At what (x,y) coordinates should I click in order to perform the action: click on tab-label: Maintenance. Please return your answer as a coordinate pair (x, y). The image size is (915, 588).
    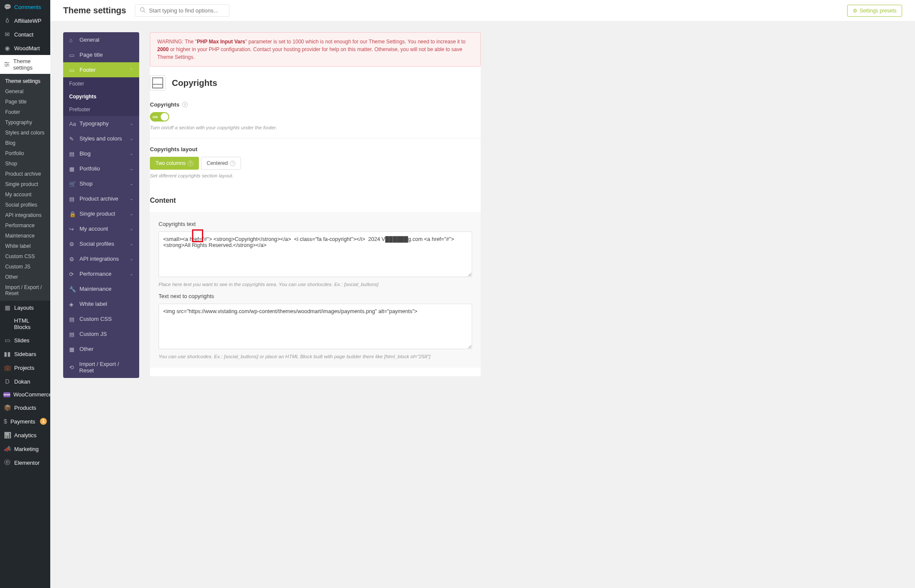
    Looking at the image, I should click on (95, 289).